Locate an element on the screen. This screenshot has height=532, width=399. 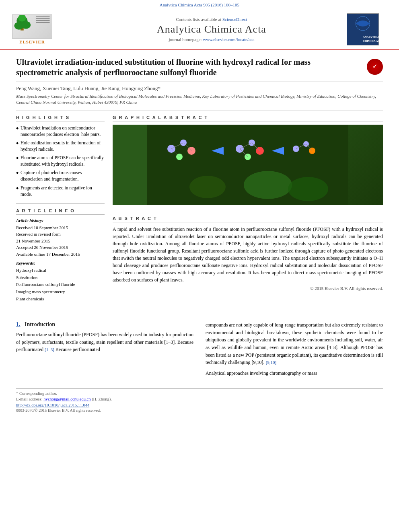
science-direct-link: ScienceDirect is located at coordinates (235, 19).